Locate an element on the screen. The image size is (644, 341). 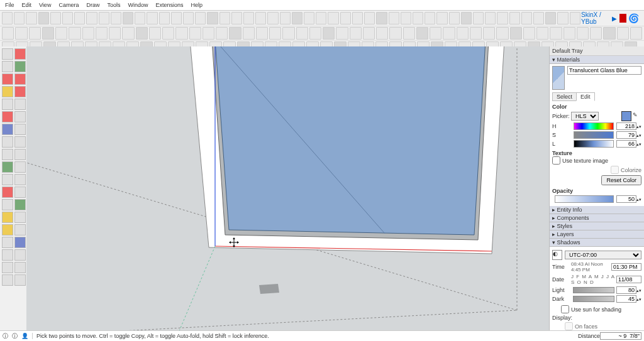
dark-input is located at coordinates (626, 299).